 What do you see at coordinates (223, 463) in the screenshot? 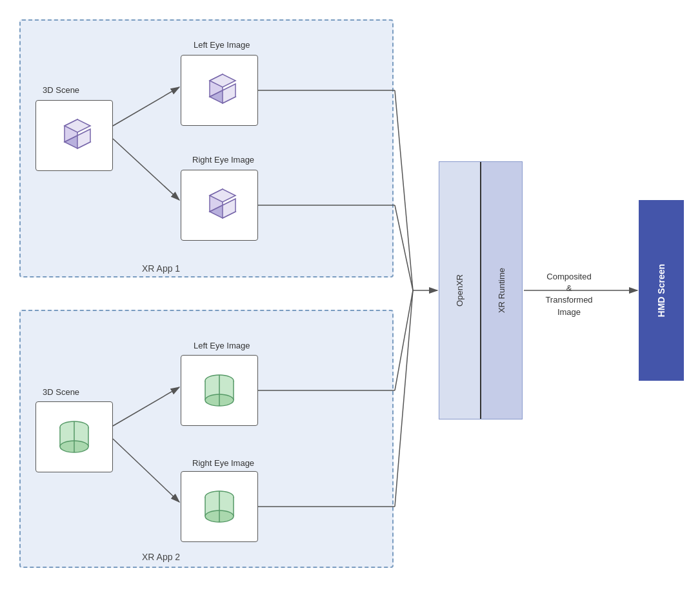
I see `app2-right-eye-label: Right Eye Image` at bounding box center [223, 463].